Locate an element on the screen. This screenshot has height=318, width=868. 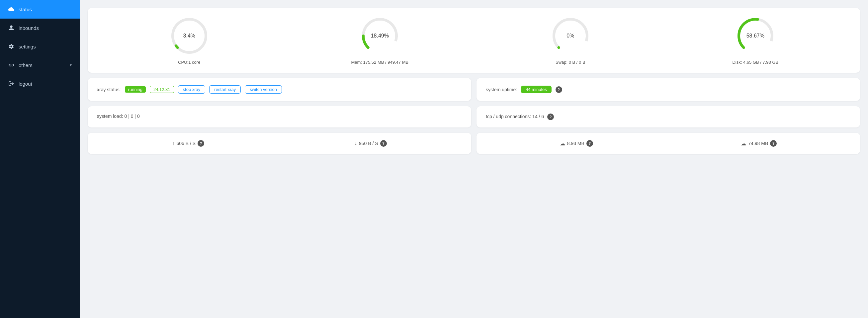
mem-gauge-desc: Mem: 175.52 MB / 949.47 MB is located at coordinates (380, 62).